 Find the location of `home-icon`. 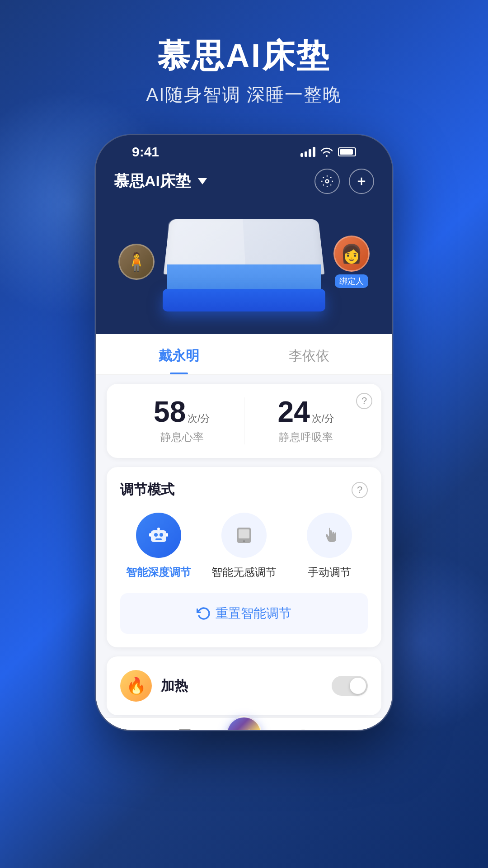

home-icon is located at coordinates (126, 728).